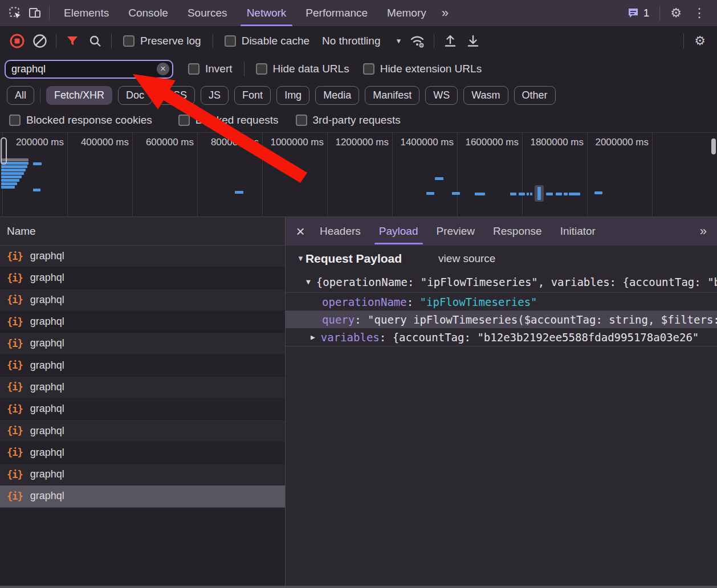 The image size is (717, 588). What do you see at coordinates (21, 96) in the screenshot?
I see `chip-all: All` at bounding box center [21, 96].